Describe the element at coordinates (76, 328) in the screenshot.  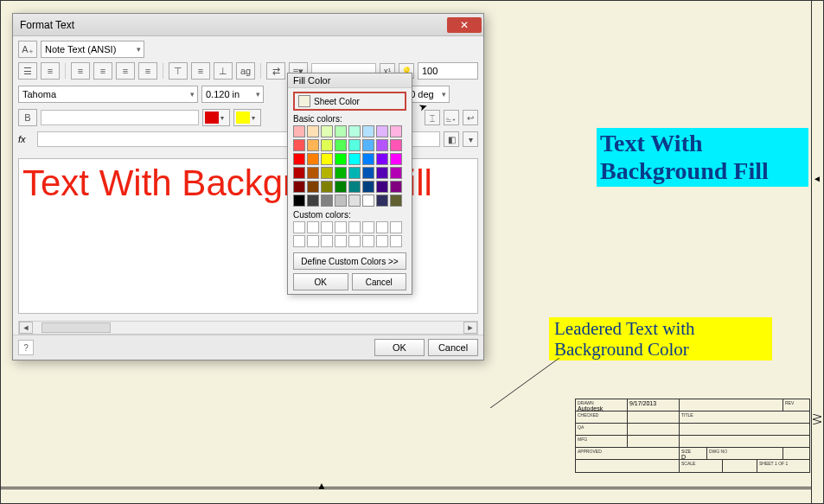
I see `scroll-thumb` at that location.